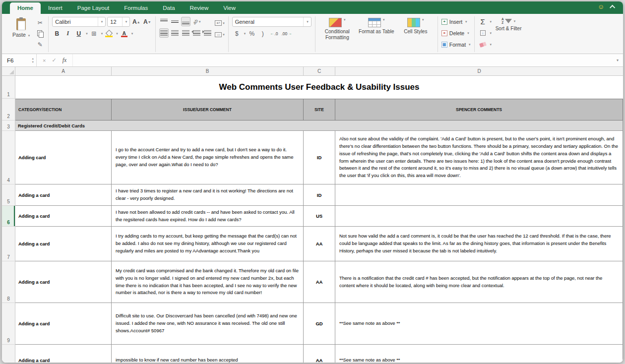  Describe the element at coordinates (9, 244) in the screenshot. I see `row-header-7: 7` at that location.